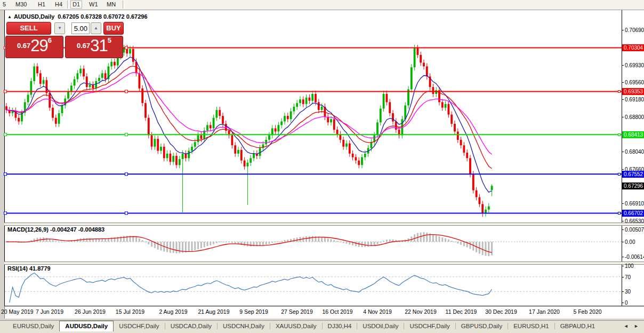 The height and width of the screenshot is (333, 644). I want to click on rsi-axis-tick: 30, so click(628, 291).